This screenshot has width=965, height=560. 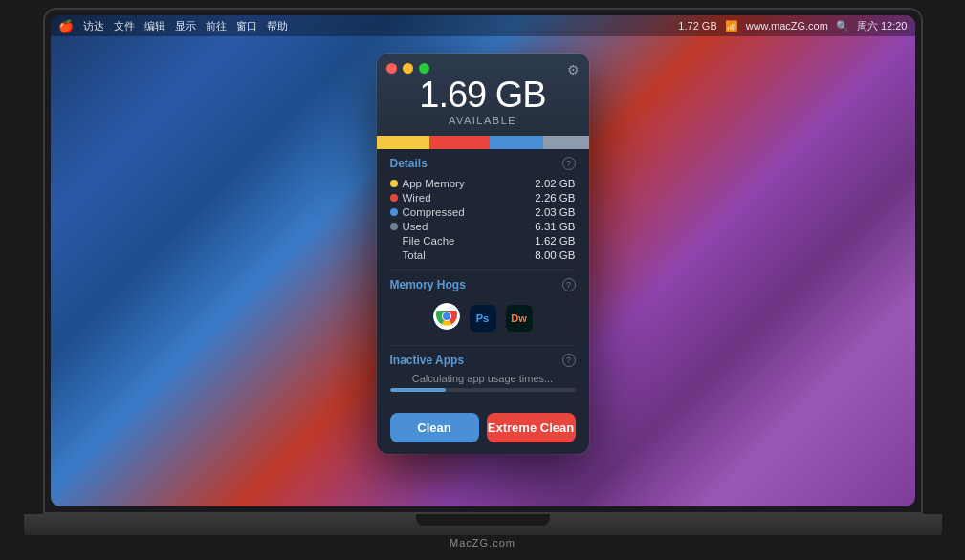 I want to click on menu-item-file: 文件, so click(x=124, y=27).